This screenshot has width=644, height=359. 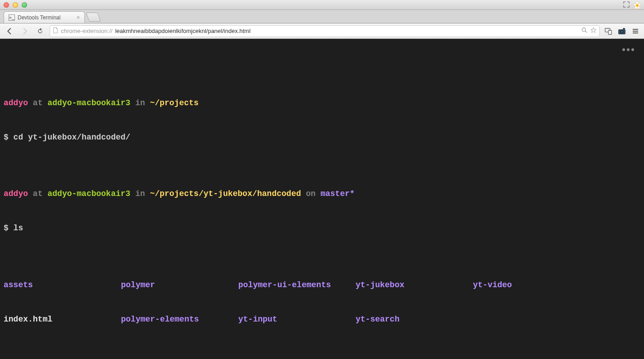 I want to click on ls-output-row: index.htmlpolymer-elementsyt-inputyt-sea…, so click(x=322, y=320).